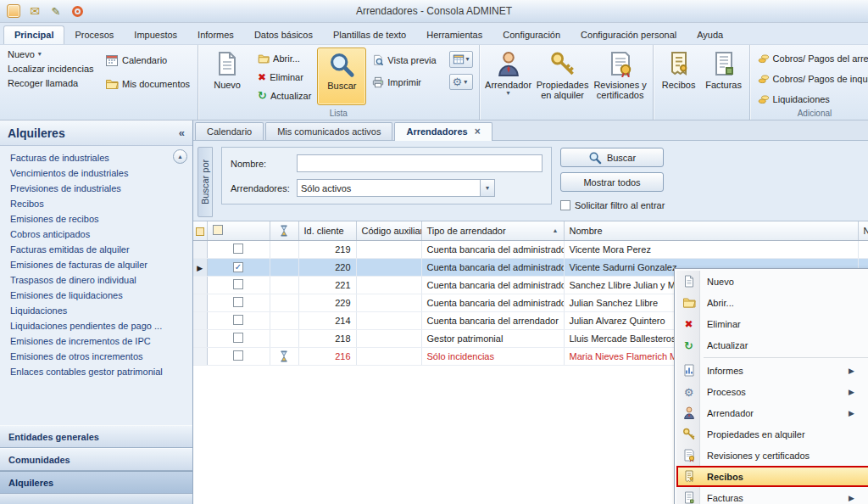  I want to click on cobros-pagos-inquilino-button: Cobros/ Pagos de inquil, so click(811, 79).